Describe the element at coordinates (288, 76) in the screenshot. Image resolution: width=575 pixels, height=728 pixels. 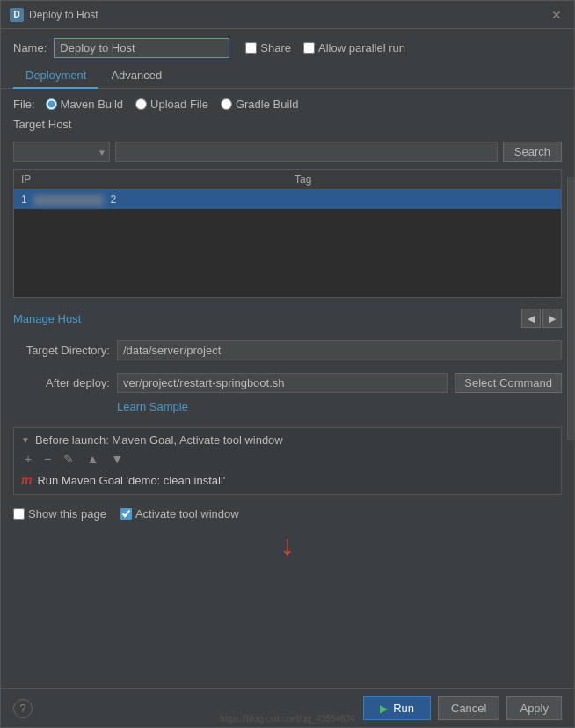
I see `tabs: Deployment Advanced` at that location.